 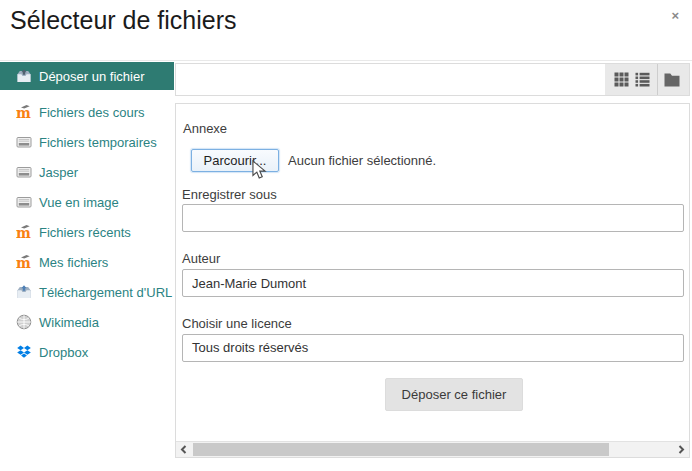 I want to click on toolbar-separator, so click(x=658, y=80).